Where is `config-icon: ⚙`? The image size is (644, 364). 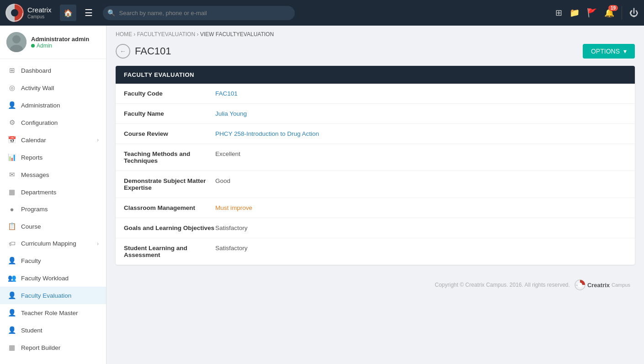
config-icon: ⚙ is located at coordinates (12, 123).